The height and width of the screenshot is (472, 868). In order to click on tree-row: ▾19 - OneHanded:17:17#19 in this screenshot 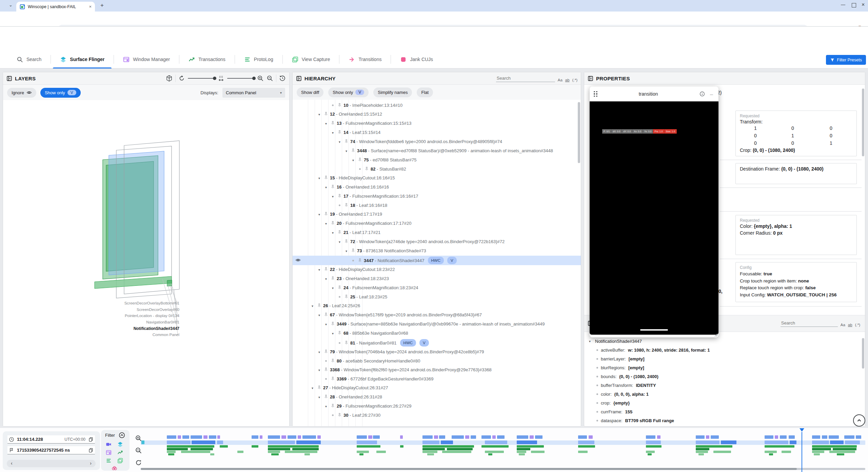, I will do `click(437, 214)`.